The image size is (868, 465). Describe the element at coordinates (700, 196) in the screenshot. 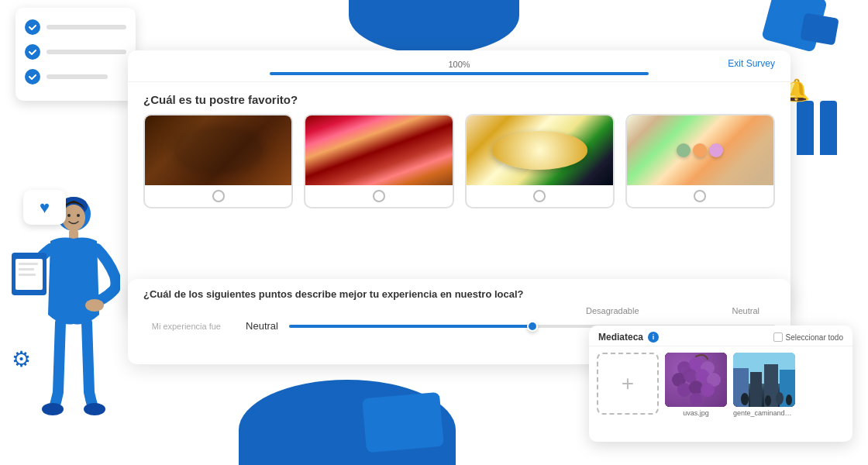

I see `radio-macarons` at that location.